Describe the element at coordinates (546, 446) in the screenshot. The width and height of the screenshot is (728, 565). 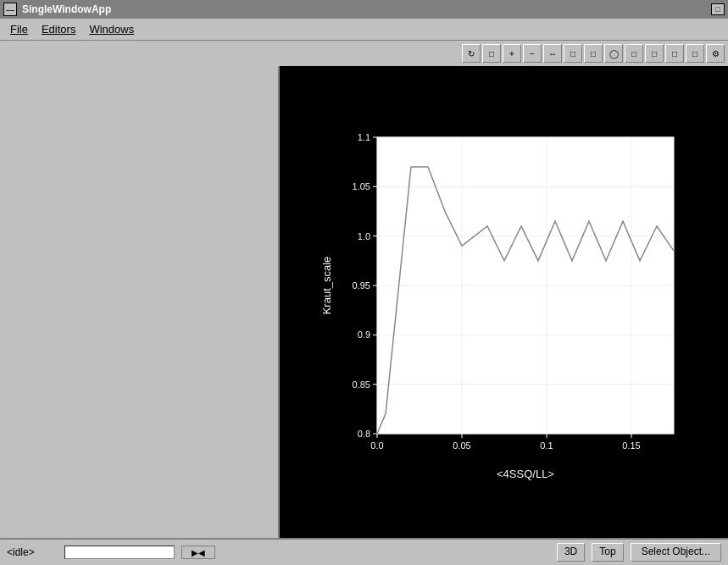
I see `svg-text: 0.1` at that location.